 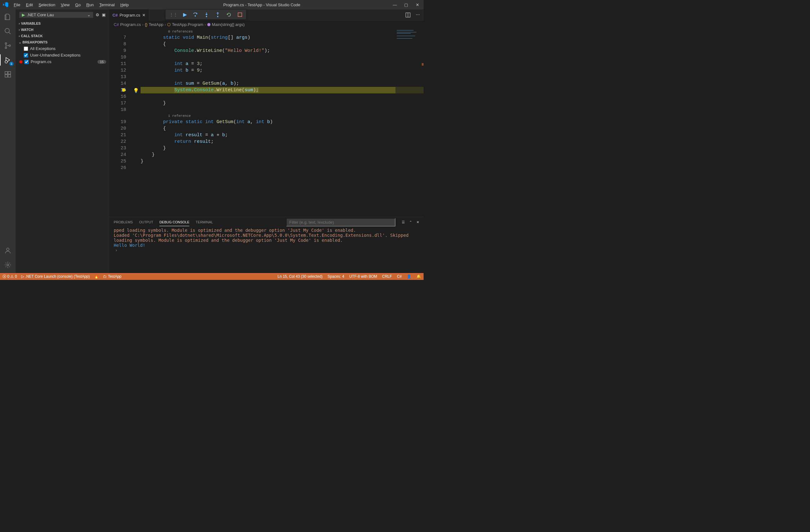 What do you see at coordinates (341, 222) in the screenshot?
I see `filter-input` at bounding box center [341, 222].